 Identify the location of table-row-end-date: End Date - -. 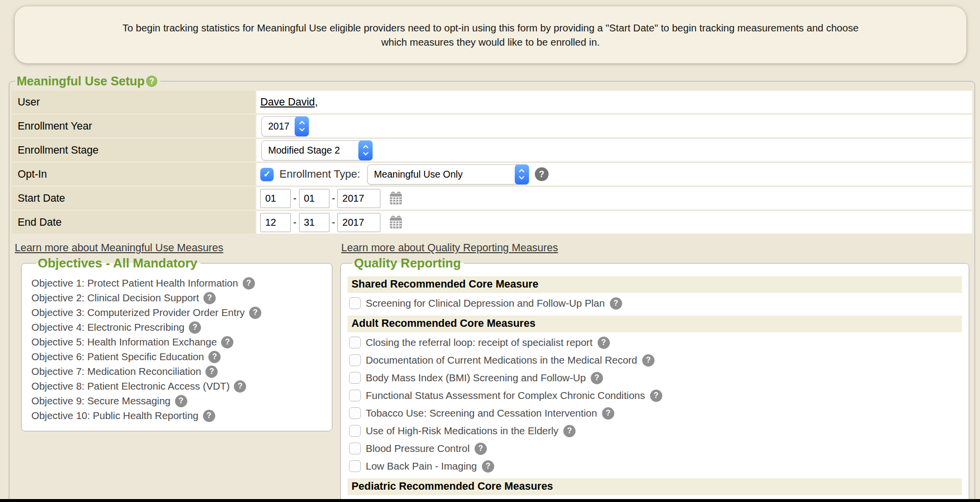
(492, 222).